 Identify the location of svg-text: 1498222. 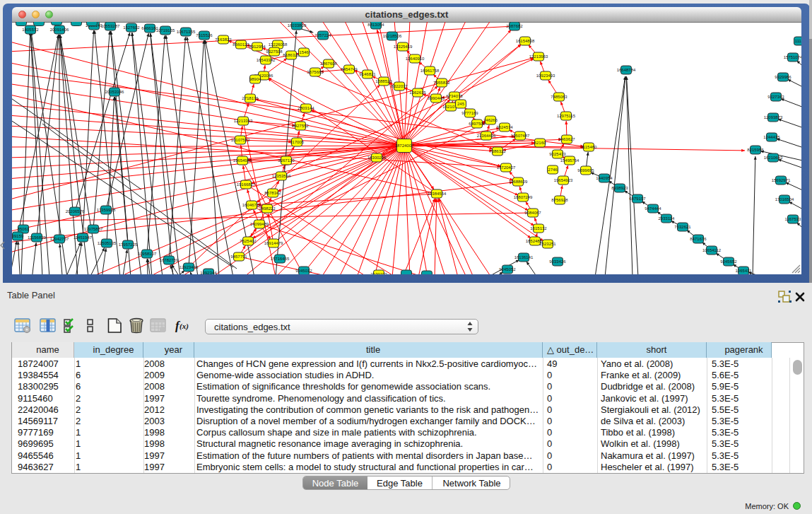
(267, 209).